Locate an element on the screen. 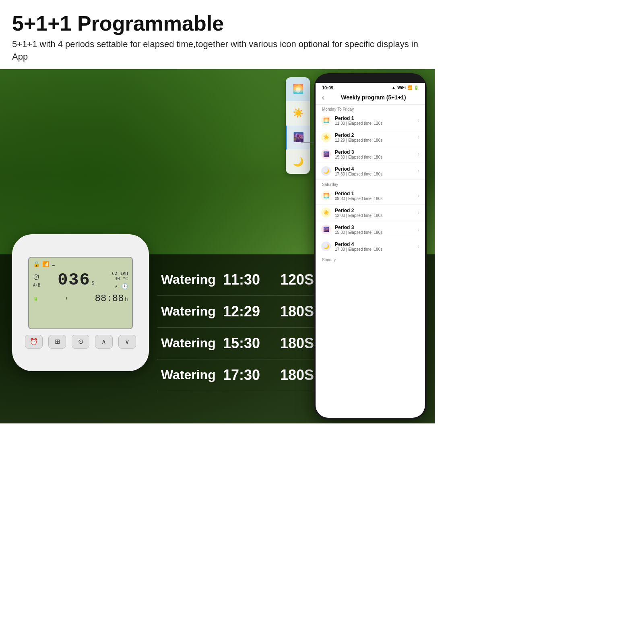 This screenshot has height=644, width=644. period-name-3: Period 3 is located at coordinates (376, 152).